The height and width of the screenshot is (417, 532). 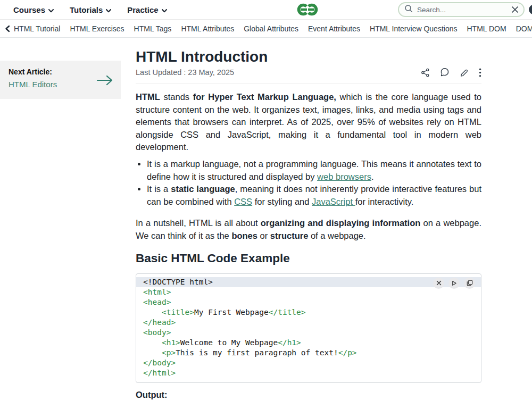 I want to click on list-item: It is a static language, meaning it does…, so click(x=314, y=196).